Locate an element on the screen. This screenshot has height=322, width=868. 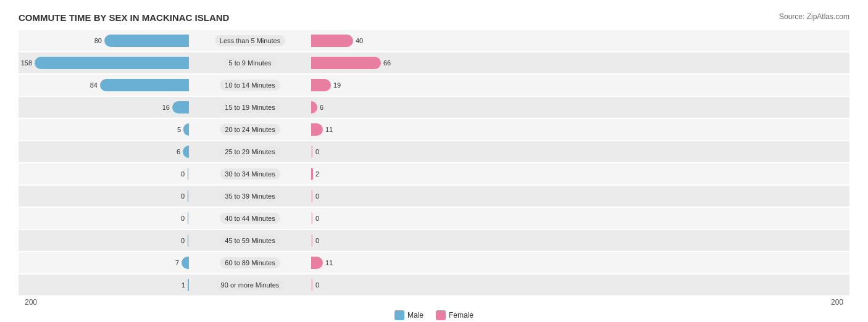
row-label-area: 35 to 39 Minutes is located at coordinates (250, 196).